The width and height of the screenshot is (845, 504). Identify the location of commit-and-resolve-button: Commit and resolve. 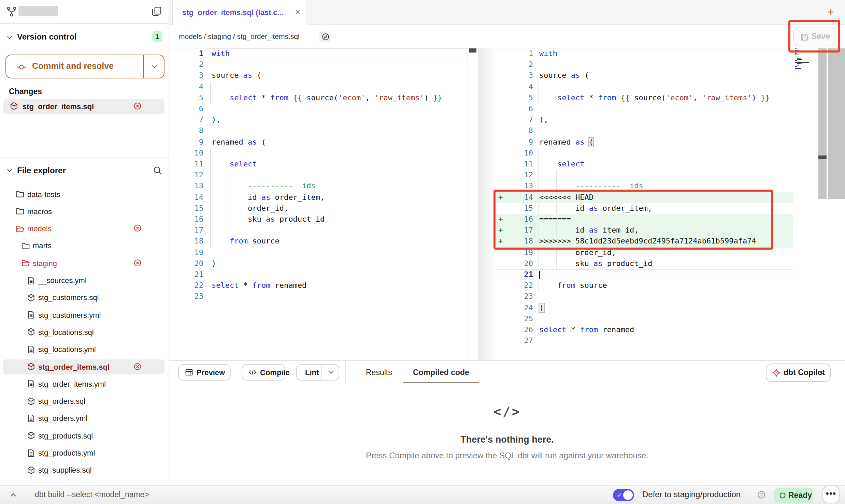
(85, 66).